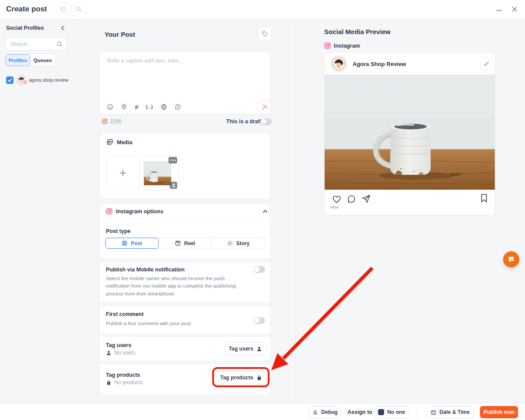 This screenshot has width=525, height=420. Describe the element at coordinates (379, 64) in the screenshot. I see `account-name: Agora Shop Review` at that location.